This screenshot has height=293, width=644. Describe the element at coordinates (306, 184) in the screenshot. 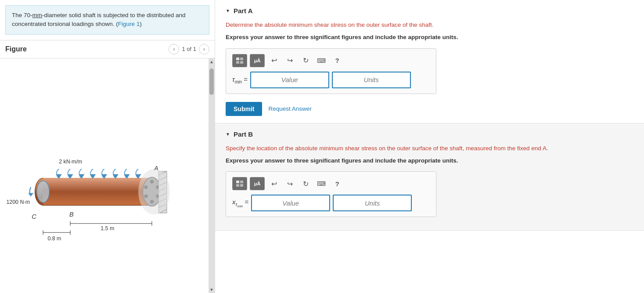

I see `part-b-refresh-btn: ↻` at that location.